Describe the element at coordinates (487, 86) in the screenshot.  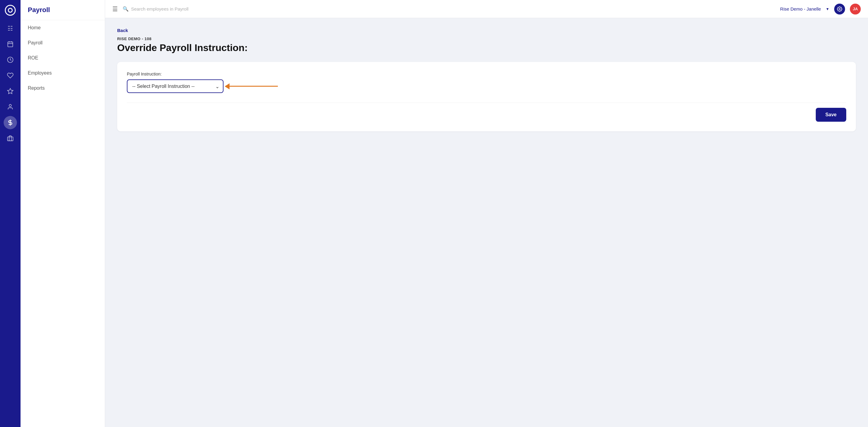
I see `select-row: -- Select Payroll Instruction -- ⌄` at that location.